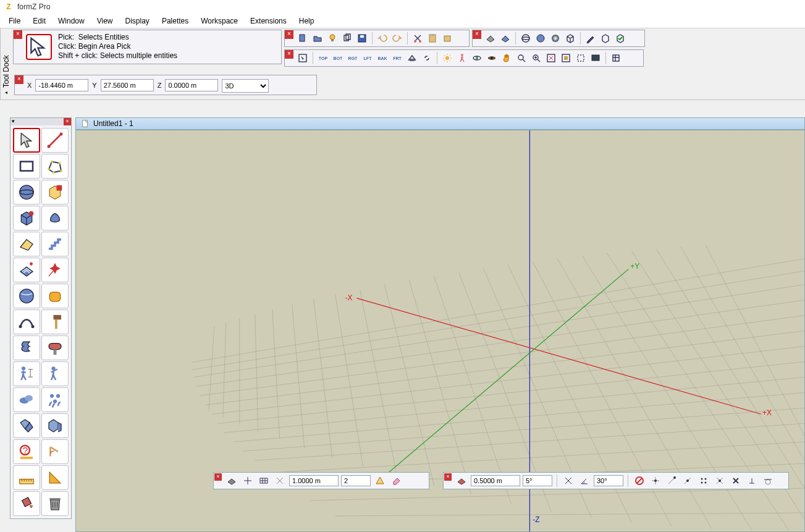 The width and height of the screenshot is (805, 532). What do you see at coordinates (672, 481) in the screenshot?
I see `snap-endpoint-icon` at bounding box center [672, 481].